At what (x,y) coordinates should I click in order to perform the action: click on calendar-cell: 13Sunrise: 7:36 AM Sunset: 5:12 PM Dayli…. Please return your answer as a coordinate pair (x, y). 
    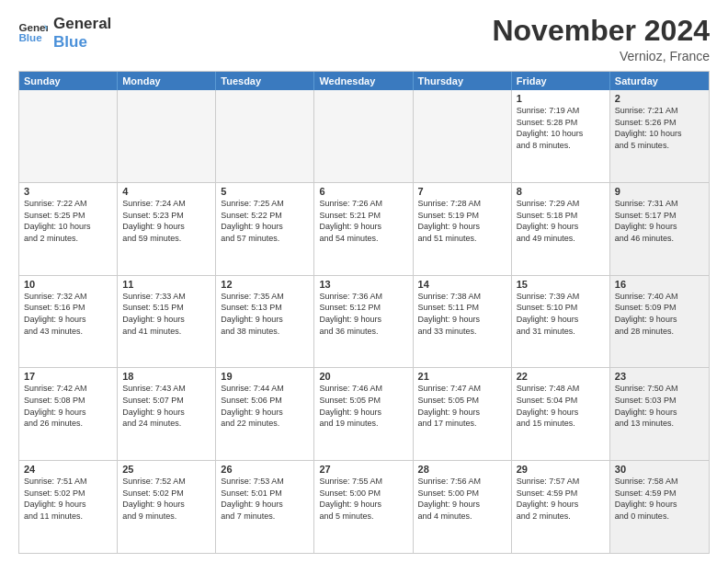
    Looking at the image, I should click on (364, 322).